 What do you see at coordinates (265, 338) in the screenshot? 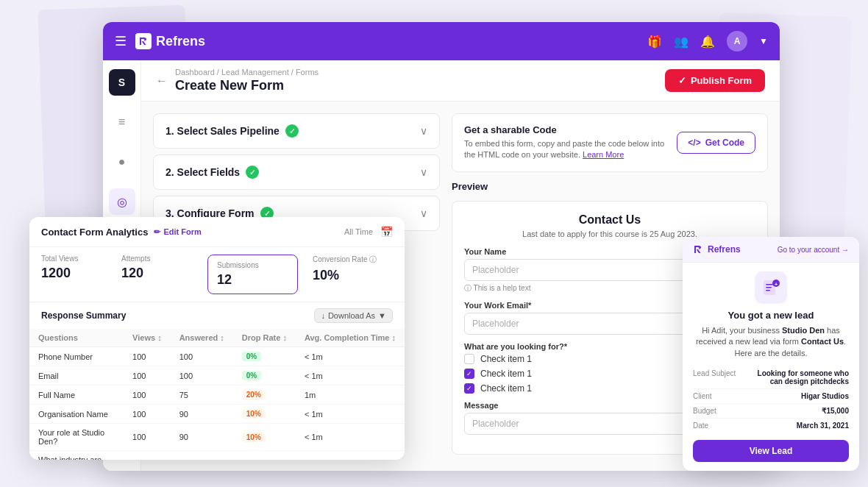
I see `col-drop-rate: Drop Rate ↕` at bounding box center [265, 338].